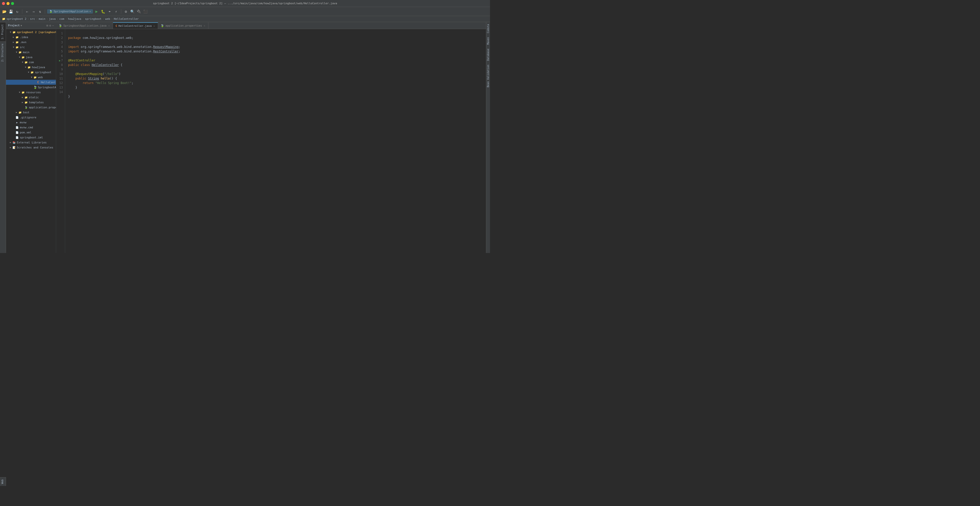 The height and width of the screenshot is (506, 980). What do you see at coordinates (52, 19) in the screenshot?
I see `breadcrumb-item-4: java` at bounding box center [52, 19].